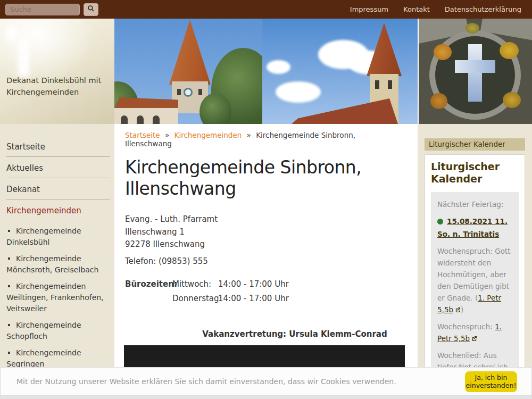 This screenshot has width=532, height=399. What do you see at coordinates (43, 10) in the screenshot?
I see `search-input` at bounding box center [43, 10].